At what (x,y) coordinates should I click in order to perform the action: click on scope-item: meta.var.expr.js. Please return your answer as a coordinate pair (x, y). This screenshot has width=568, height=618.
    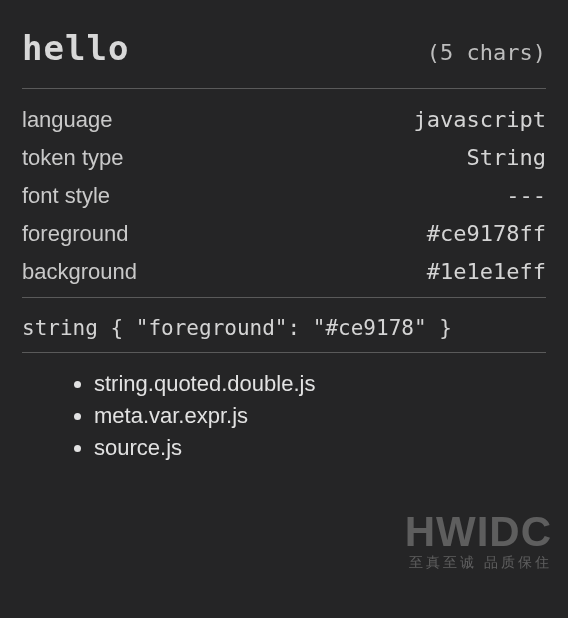
    Looking at the image, I should click on (320, 416).